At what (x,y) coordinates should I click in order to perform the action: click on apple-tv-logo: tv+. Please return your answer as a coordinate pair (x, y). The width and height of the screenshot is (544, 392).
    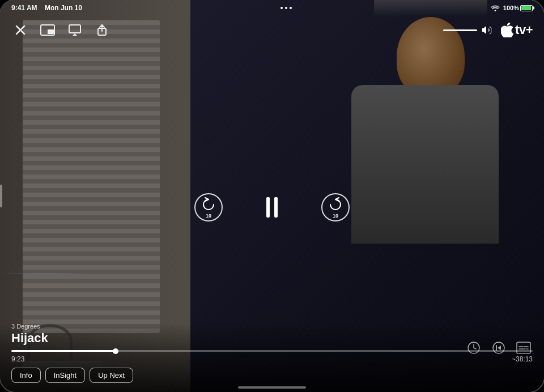
    Looking at the image, I should click on (517, 30).